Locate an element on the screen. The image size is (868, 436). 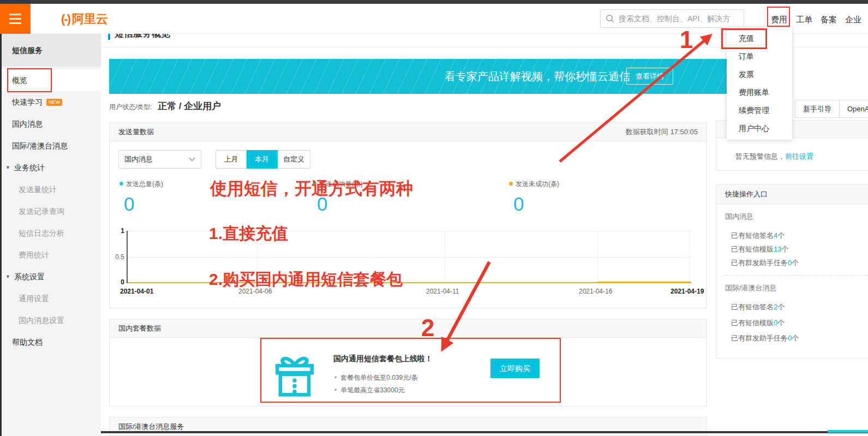
annotation-step1-note: 1.直接充值 is located at coordinates (249, 234).